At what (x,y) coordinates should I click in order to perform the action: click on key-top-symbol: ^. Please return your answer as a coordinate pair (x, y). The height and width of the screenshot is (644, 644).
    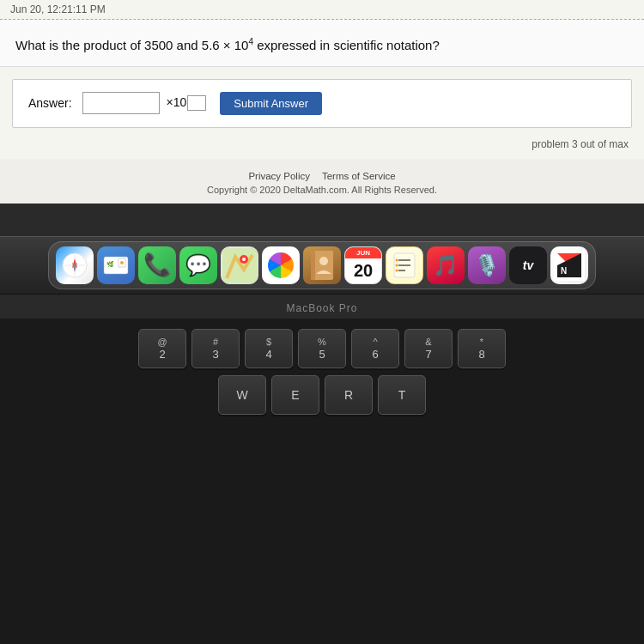
    Looking at the image, I should click on (374, 342).